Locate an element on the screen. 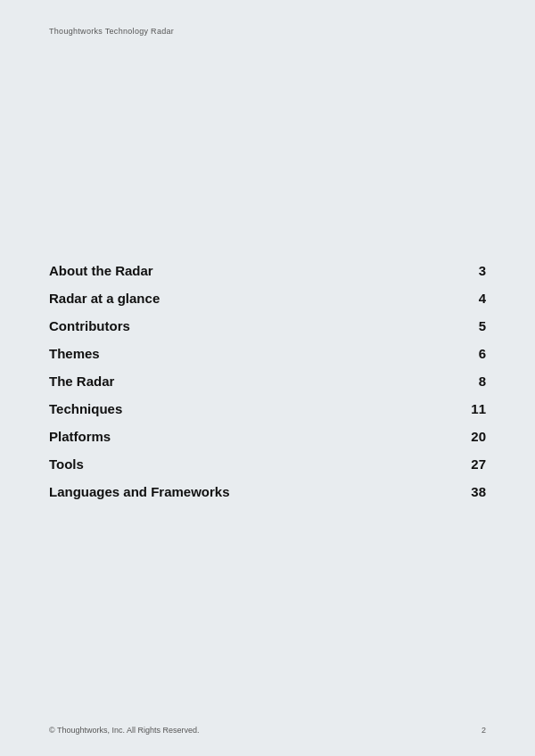 This screenshot has width=535, height=756. toc-item-page: 4 is located at coordinates (482, 298).